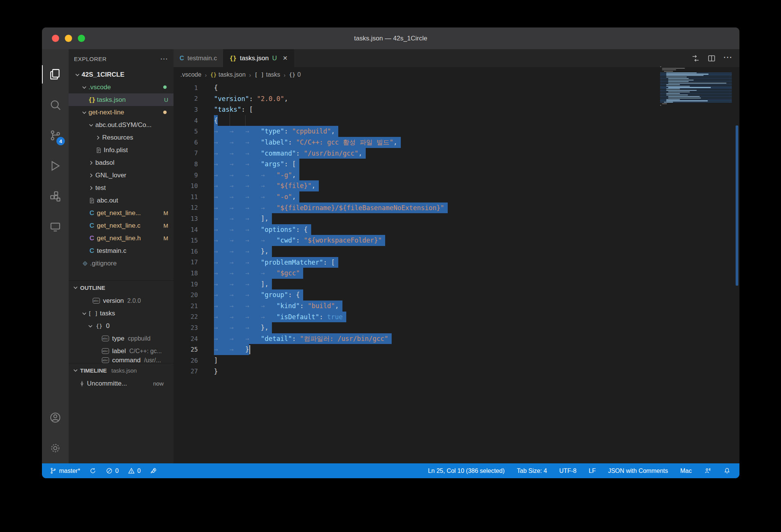  What do you see at coordinates (69, 38) in the screenshot?
I see `minimize-window-button` at bounding box center [69, 38].